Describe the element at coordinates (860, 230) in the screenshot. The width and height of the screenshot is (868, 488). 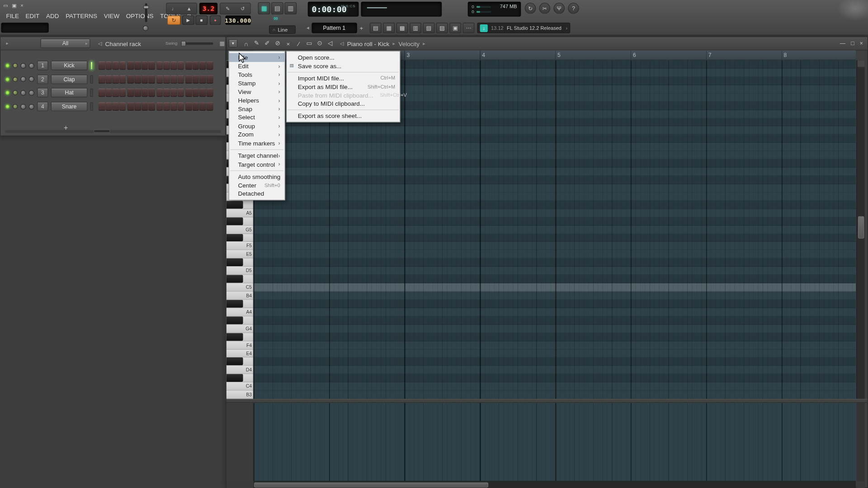
I see `vertical-scrollbar` at that location.